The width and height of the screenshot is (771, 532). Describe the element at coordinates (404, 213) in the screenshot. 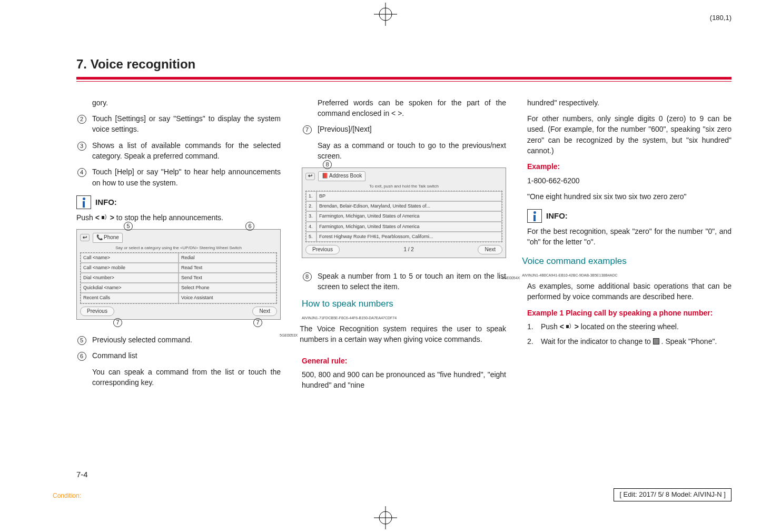

I see `screenshot-2-wrap: 8 ↩ 📕Address Book To exit, push and hold…` at that location.